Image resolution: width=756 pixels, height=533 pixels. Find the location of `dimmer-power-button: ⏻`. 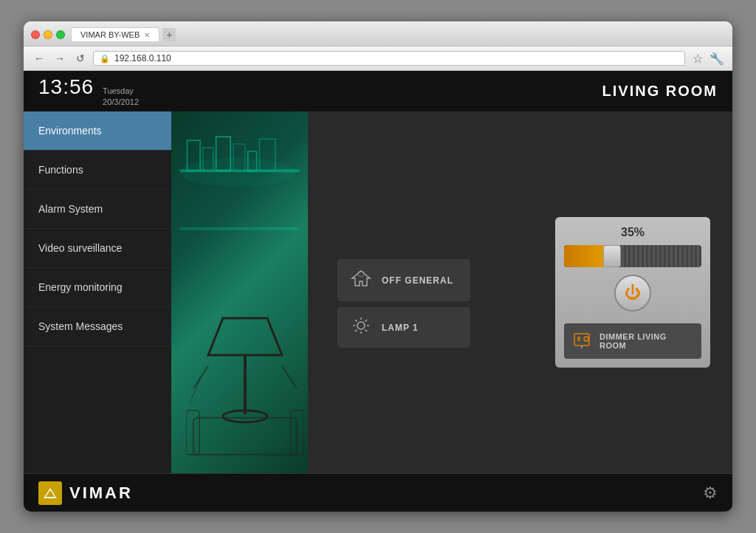

dimmer-power-button: ⏻ is located at coordinates (633, 293).